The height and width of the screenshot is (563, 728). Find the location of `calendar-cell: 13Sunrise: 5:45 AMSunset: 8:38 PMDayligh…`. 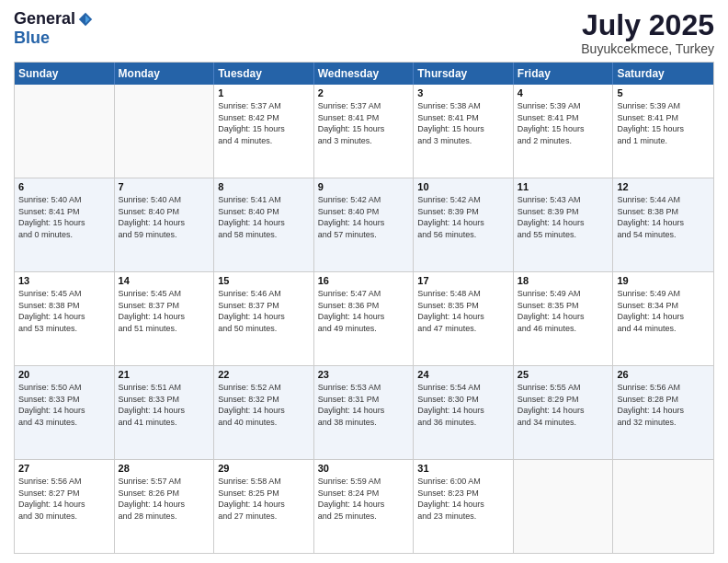

calendar-cell: 13Sunrise: 5:45 AMSunset: 8:38 PMDayligh… is located at coordinates (64, 318).